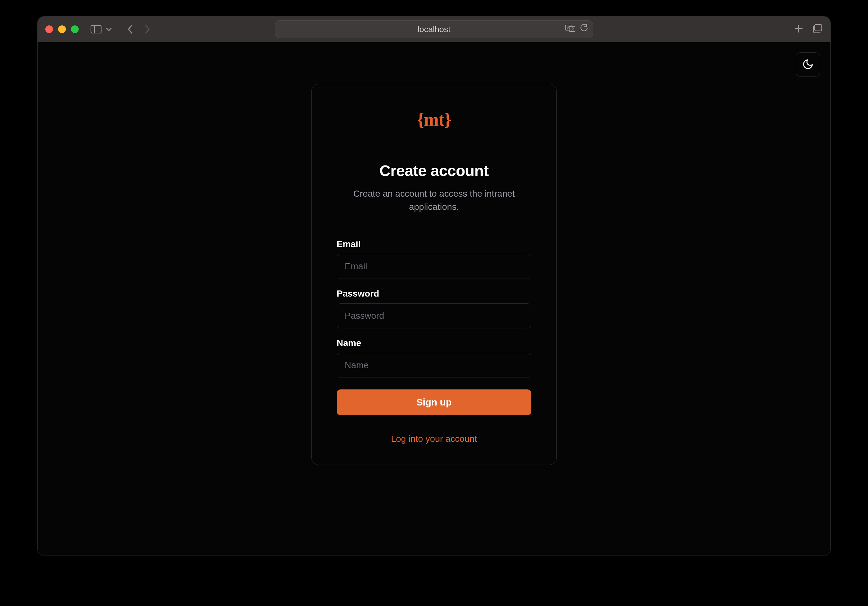  I want to click on window-controls, so click(62, 29).